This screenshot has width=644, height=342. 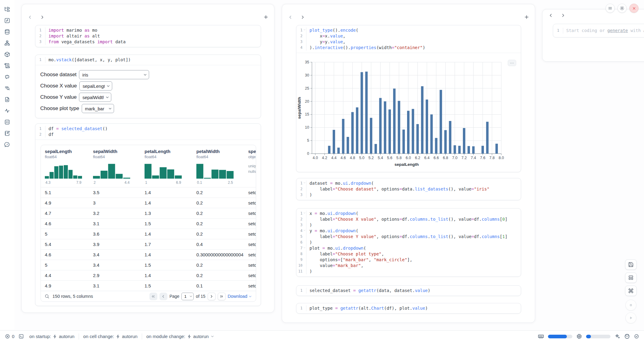 I want to click on dropdown-choose-x-value: sepalLength, so click(x=96, y=86).